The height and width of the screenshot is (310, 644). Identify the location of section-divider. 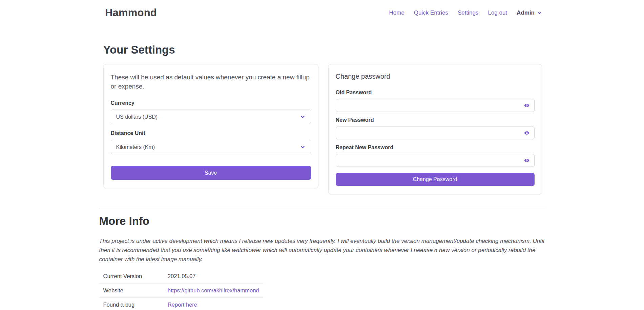
(322, 208).